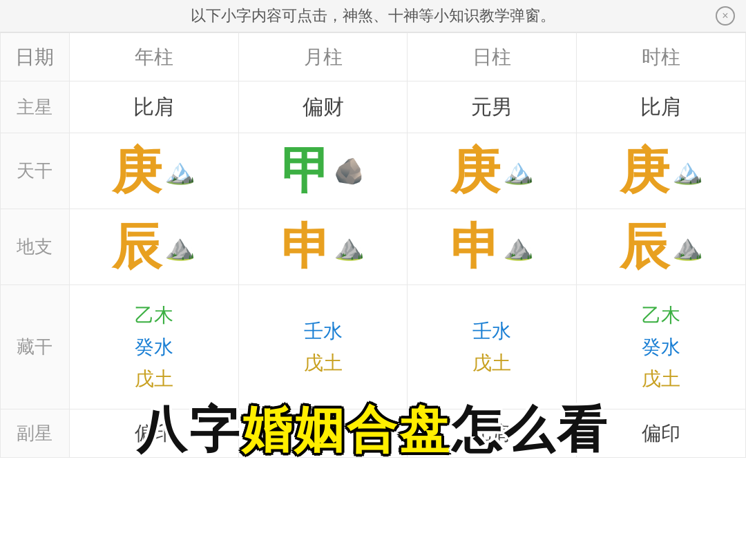 Image resolution: width=746 pixels, height=560 pixels. What do you see at coordinates (662, 108) in the screenshot?
I see `zhuxing-col4: 比肩` at bounding box center [662, 108].